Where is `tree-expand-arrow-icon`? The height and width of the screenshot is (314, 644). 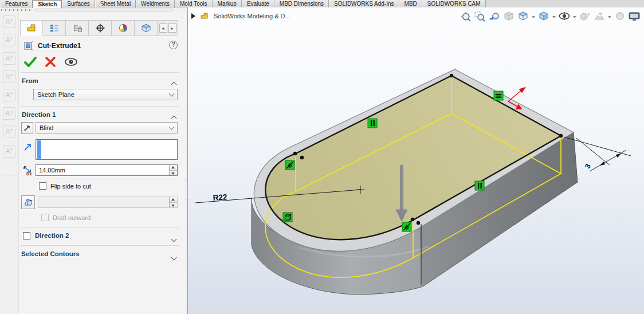 tree-expand-arrow-icon is located at coordinates (194, 16).